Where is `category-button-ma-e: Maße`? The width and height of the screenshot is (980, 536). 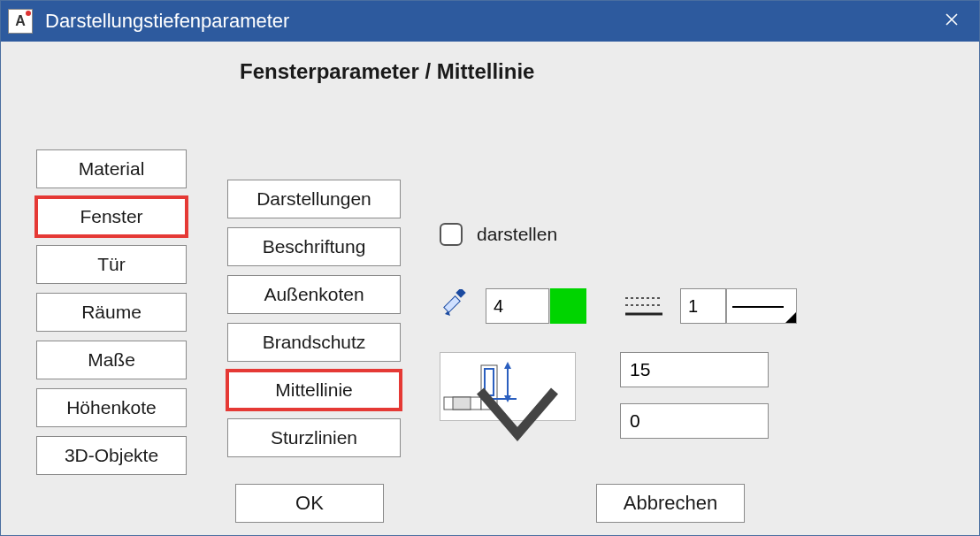
category-button-ma-e: Maße is located at coordinates (111, 360).